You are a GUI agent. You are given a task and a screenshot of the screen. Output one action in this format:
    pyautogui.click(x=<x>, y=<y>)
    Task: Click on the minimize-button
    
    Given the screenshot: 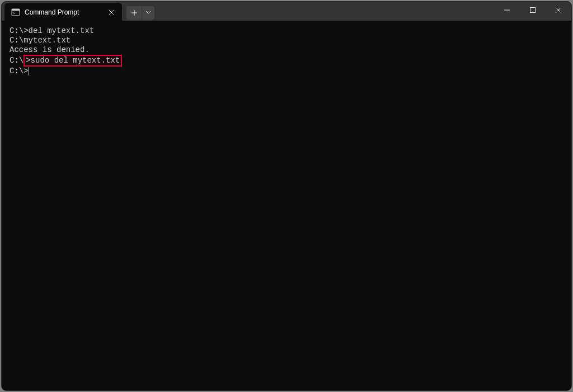 What is the action you would take?
    pyautogui.click(x=507, y=10)
    